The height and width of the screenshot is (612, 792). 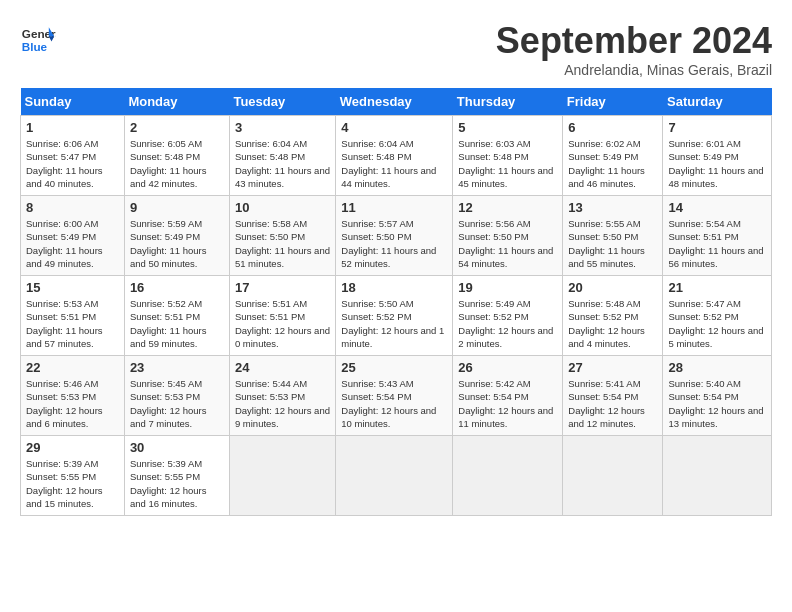 I want to click on day-info: Sunrise: 5:53 AM Sunset: 5:51 PM Dayligh…, so click(x=72, y=324).